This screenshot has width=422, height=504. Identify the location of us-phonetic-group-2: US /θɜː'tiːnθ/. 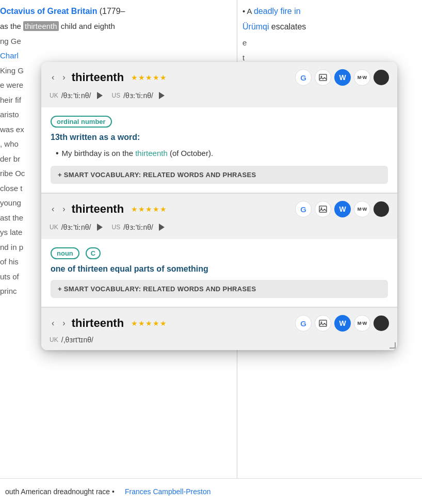
(139, 227).